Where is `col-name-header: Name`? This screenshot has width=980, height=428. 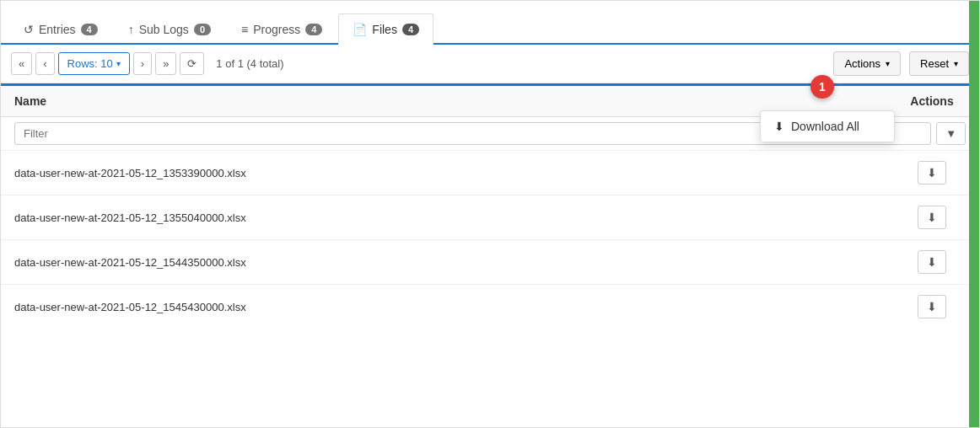
col-name-header: Name is located at coordinates (456, 101).